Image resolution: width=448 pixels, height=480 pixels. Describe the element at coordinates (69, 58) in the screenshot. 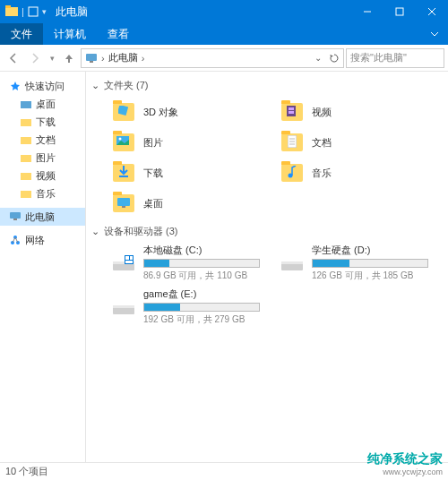

I see `up-button` at that location.